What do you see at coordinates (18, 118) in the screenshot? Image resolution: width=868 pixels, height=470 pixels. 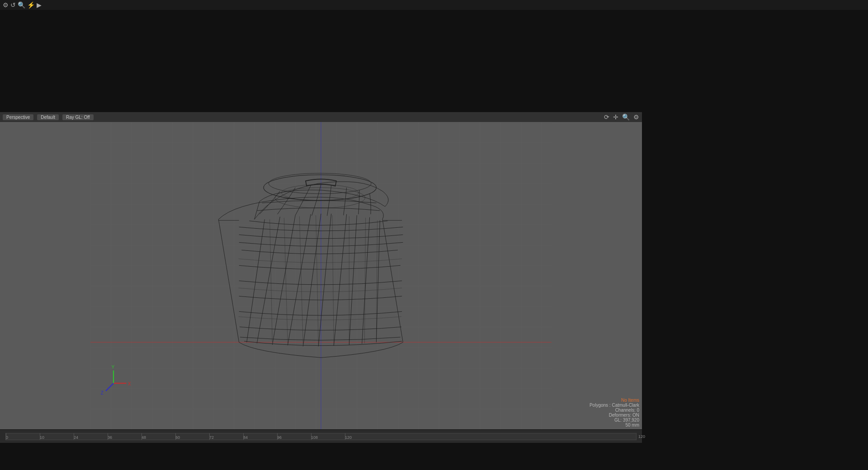 I see `view-type-label: Perspective` at bounding box center [18, 118].